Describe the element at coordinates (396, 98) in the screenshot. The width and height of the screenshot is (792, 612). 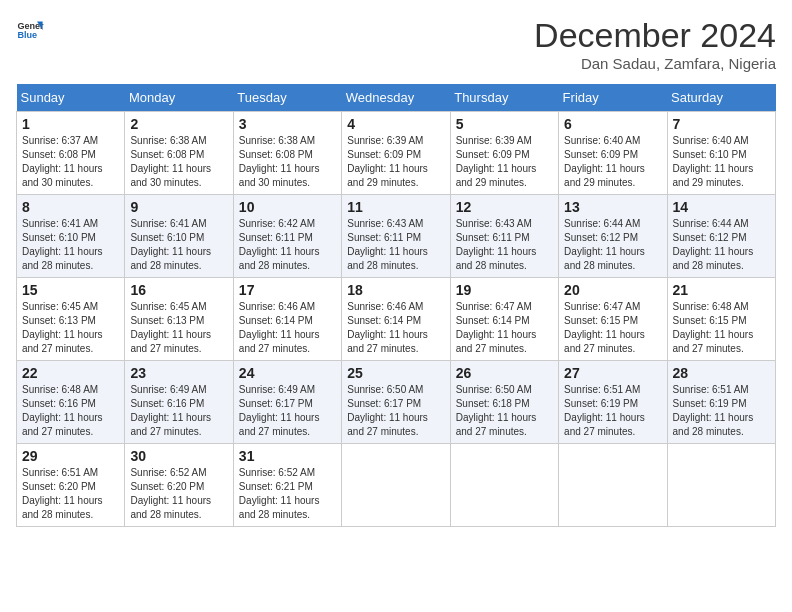
I see `calendar-header-row: SundayMondayTuesdayWednesdayThursdayFrid…` at that location.